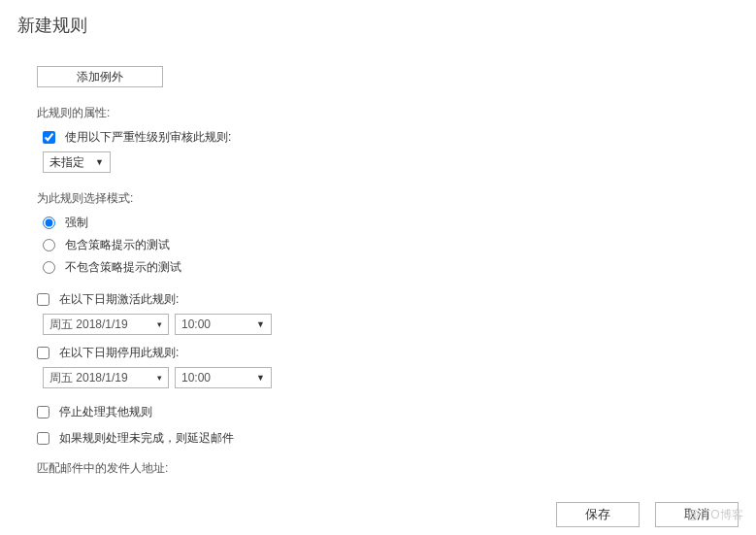 The image size is (756, 535). Describe the element at coordinates (117, 245) in the screenshot. I see `mode-label-withtips: 包含策略提示的测试` at that location.